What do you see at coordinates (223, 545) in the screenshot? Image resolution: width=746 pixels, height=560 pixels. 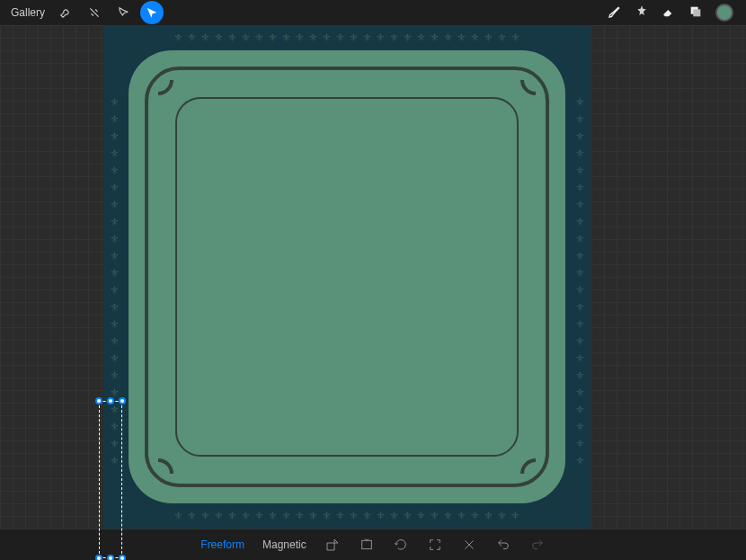 I see `mode-freeform: Freeform` at bounding box center [223, 545].